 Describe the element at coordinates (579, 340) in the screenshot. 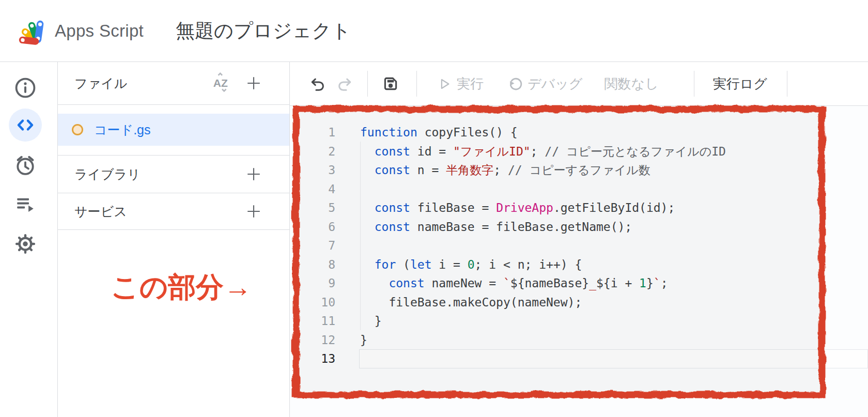

I see `code-line-12: 12}` at that location.